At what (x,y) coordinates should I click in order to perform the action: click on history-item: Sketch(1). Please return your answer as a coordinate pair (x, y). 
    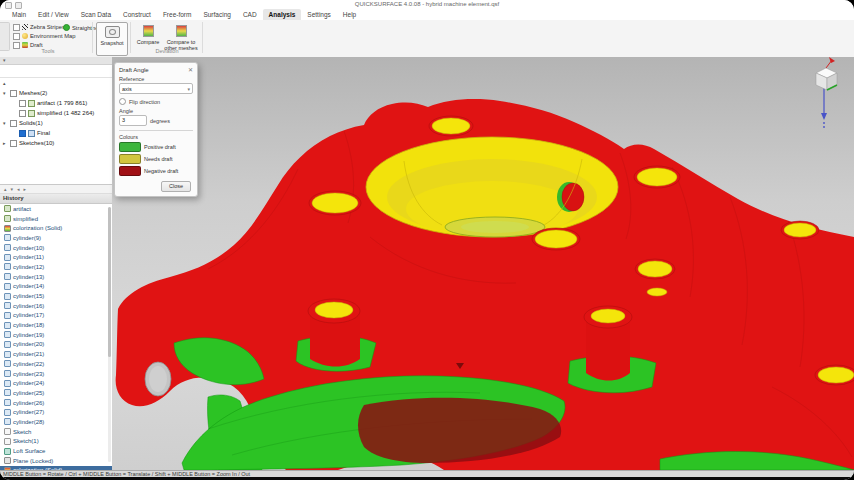
    Looking at the image, I should click on (56, 442).